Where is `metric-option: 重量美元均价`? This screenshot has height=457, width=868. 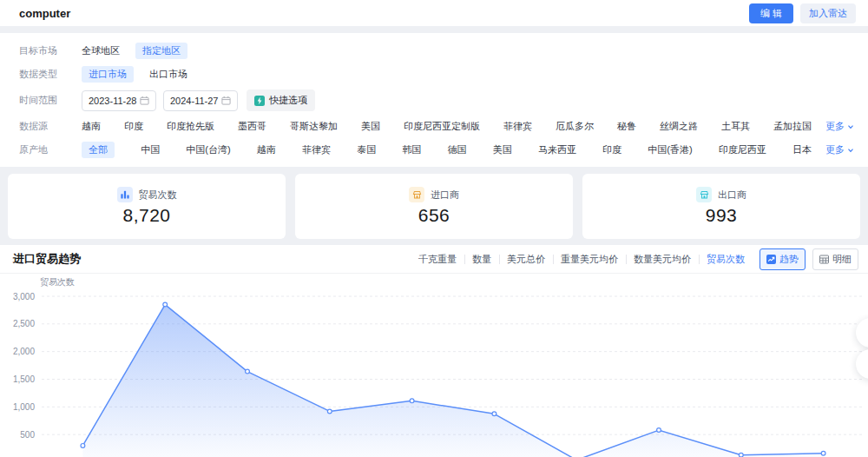
metric-option: 重量美元均价 is located at coordinates (589, 259).